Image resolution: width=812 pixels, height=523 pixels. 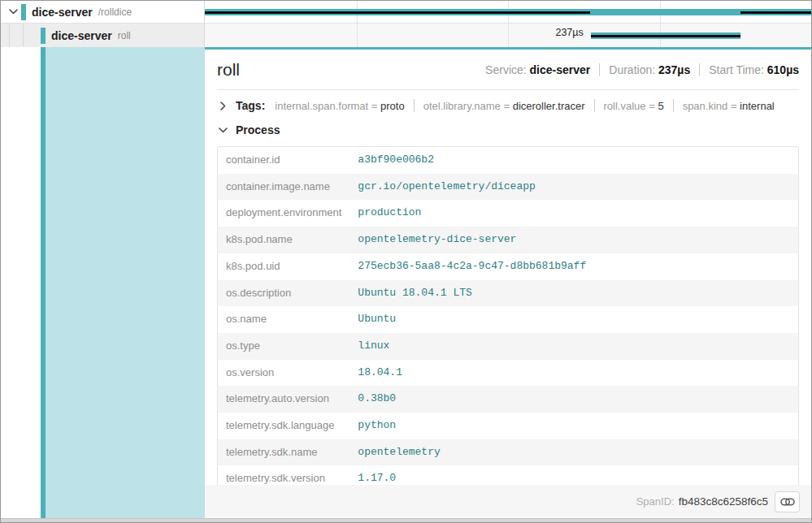 I want to click on meta-value: dice-server, so click(x=561, y=70).